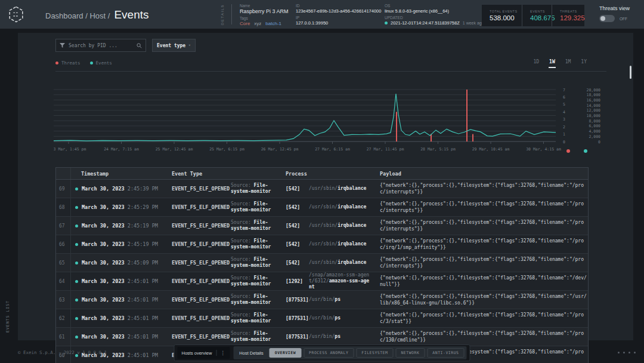 The width and height of the screenshot is (644, 363). I want to click on tab-process-anomaly: PROCESS ANOMALY, so click(329, 353).